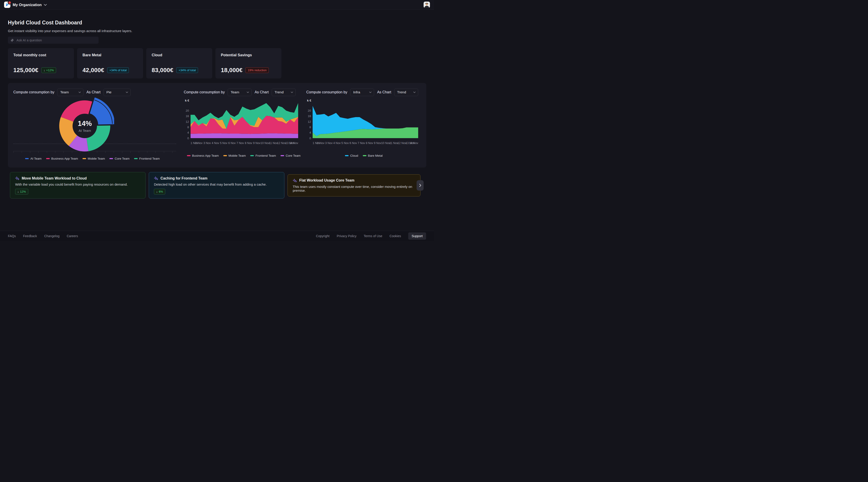 The image size is (868, 482). I want to click on axis-label: 12 Nov, so click(402, 143).